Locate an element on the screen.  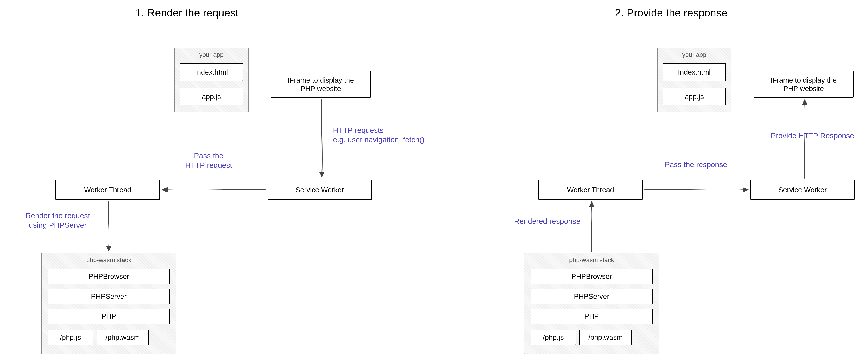
index-html-box-right: Index.html is located at coordinates (694, 72).